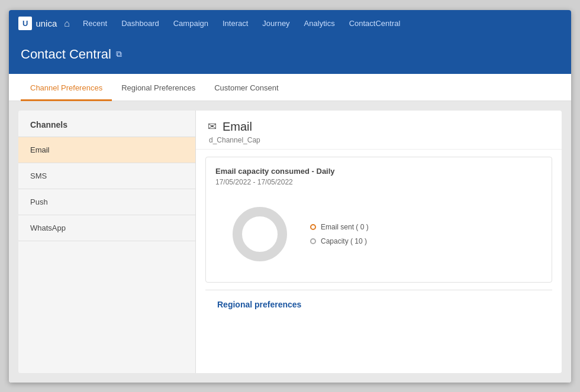 Image resolution: width=580 pixels, height=392 pixels. What do you see at coordinates (340, 227) in the screenshot?
I see `legend-item-sent: Email sent ( 0 )` at bounding box center [340, 227].